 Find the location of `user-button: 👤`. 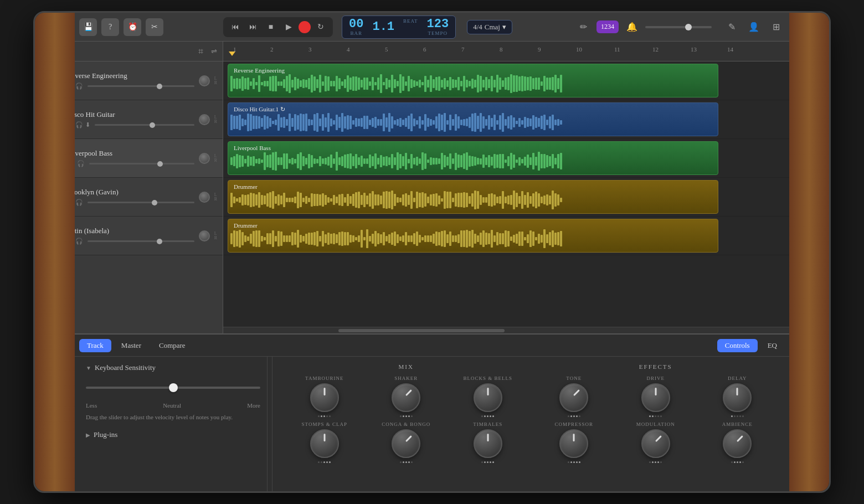

user-button: 👤 is located at coordinates (754, 27).